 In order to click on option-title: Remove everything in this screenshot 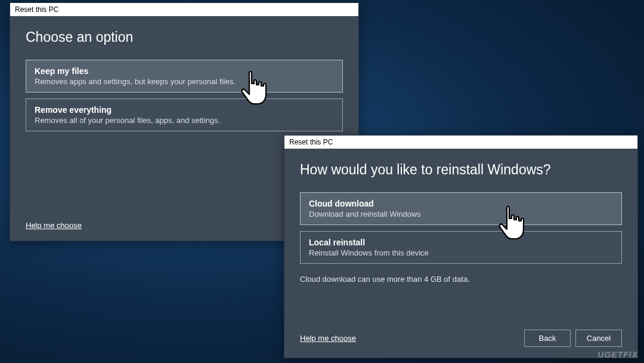, I will do `click(184, 110)`.